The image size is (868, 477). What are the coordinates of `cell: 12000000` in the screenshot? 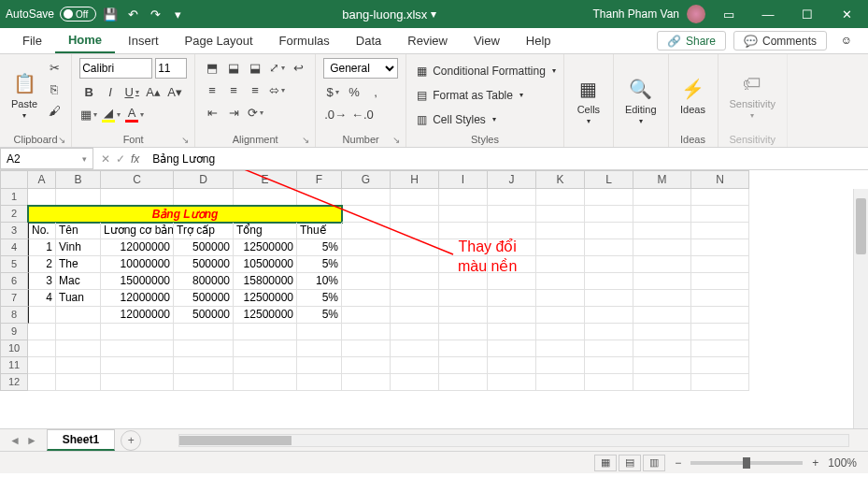 It's located at (137, 315).